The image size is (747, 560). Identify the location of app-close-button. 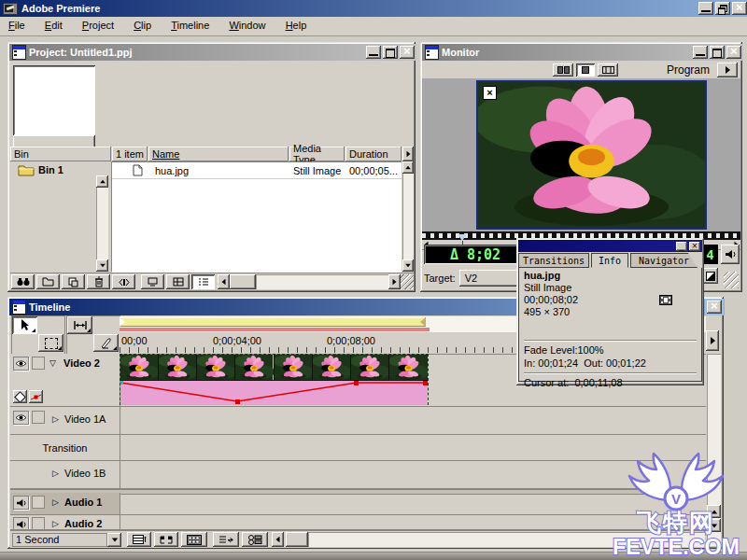
(740, 8).